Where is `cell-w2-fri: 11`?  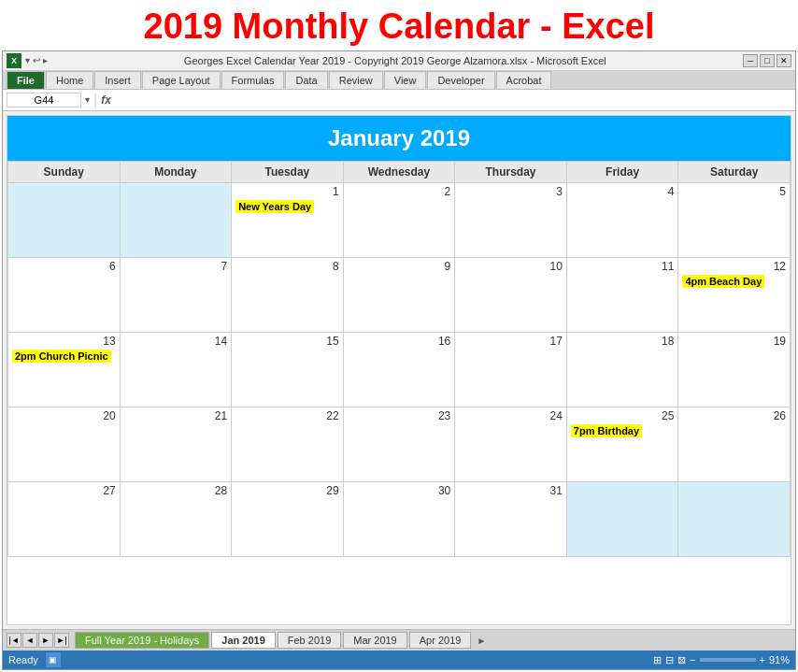 cell-w2-fri: 11 is located at coordinates (622, 294).